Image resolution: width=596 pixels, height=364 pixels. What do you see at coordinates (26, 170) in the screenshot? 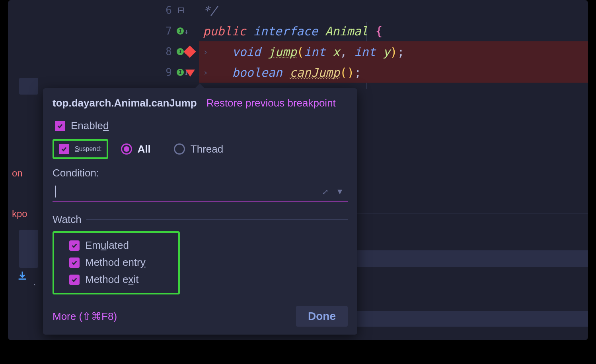
I see `left-panel-fragment: on kpo .` at bounding box center [26, 170].